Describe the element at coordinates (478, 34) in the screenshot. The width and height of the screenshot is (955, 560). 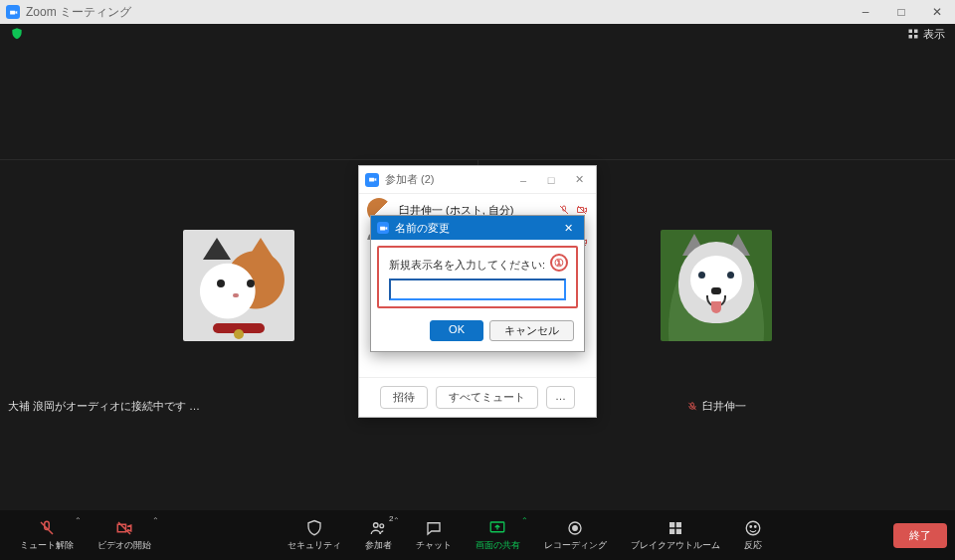
I see `meeting-top-bar: 表示` at that location.